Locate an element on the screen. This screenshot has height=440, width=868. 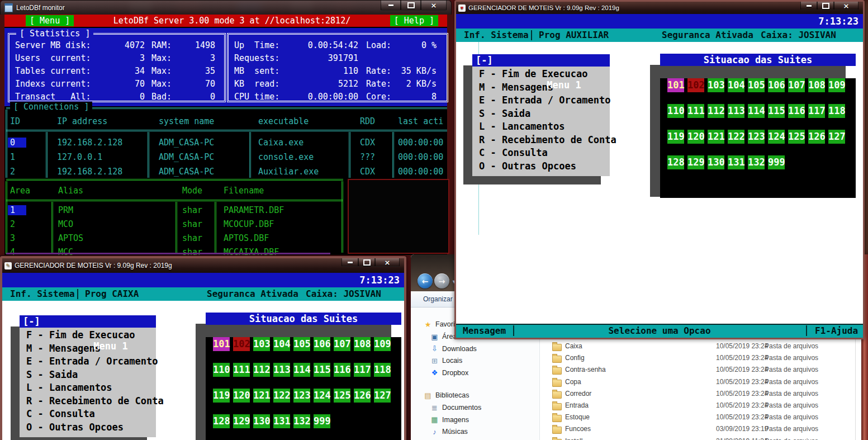
sidebar-item-locais: ⊞Locais is located at coordinates (446, 361).